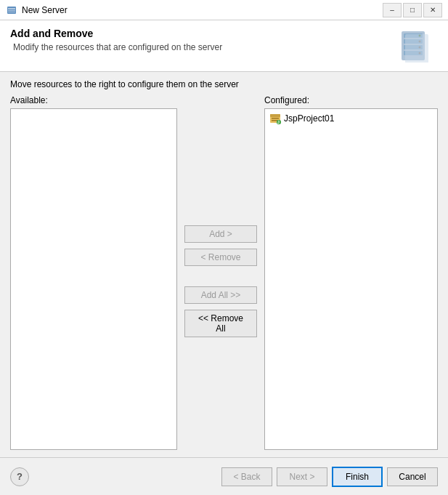 The height and width of the screenshot is (495, 448). Describe the element at coordinates (433, 10) in the screenshot. I see `close-button: ✕` at that location.